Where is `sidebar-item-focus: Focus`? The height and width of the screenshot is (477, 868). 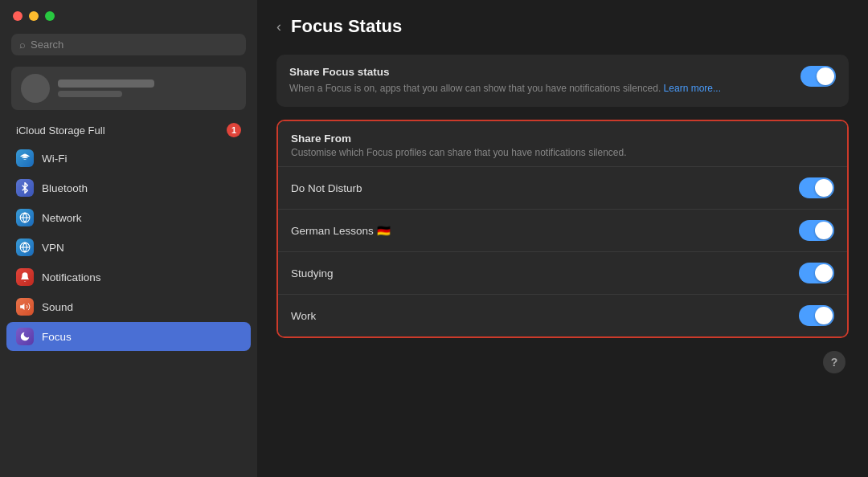 sidebar-item-focus: Focus is located at coordinates (129, 336).